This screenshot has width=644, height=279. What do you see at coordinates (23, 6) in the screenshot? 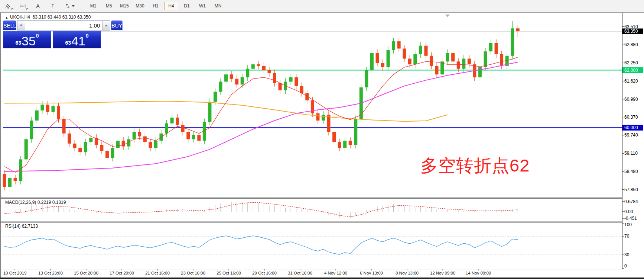
I see `fibonacci-grid-tool-icon: F` at bounding box center [23, 6].